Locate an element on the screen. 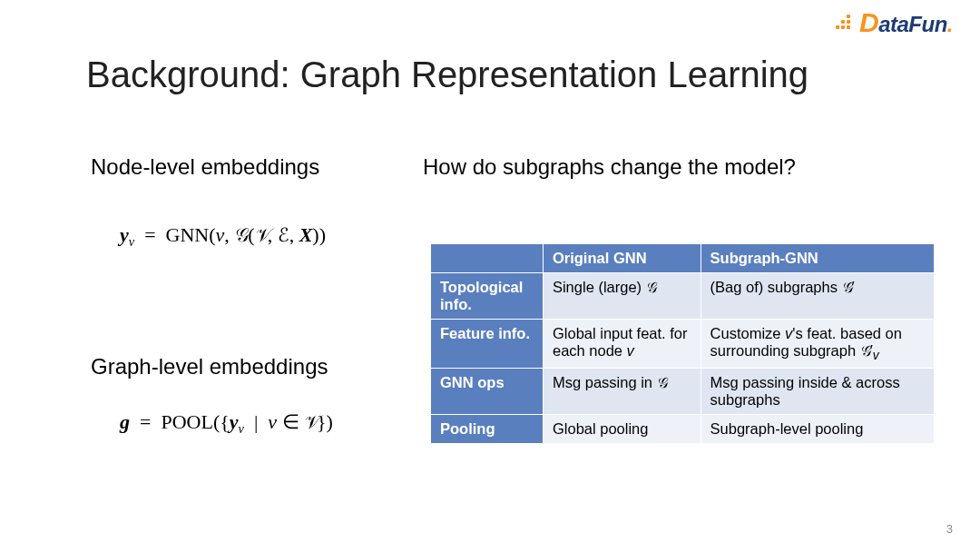  equation-graph-embedding: g = POOL({yv | v ∈ 𝒱}) is located at coordinates (227, 423).